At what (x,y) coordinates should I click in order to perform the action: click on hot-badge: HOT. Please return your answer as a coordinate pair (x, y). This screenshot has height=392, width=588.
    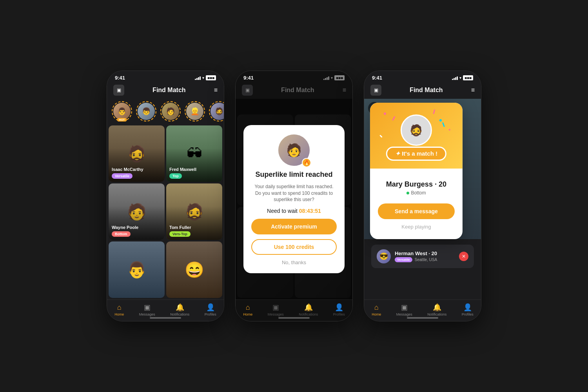
    Looking at the image, I should click on (122, 120).